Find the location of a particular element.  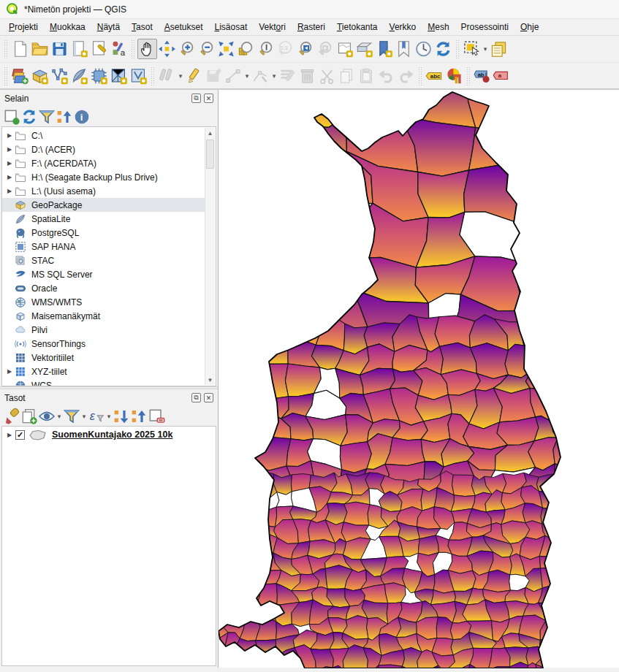

menu-tietokanta: Tietokanta is located at coordinates (357, 27).